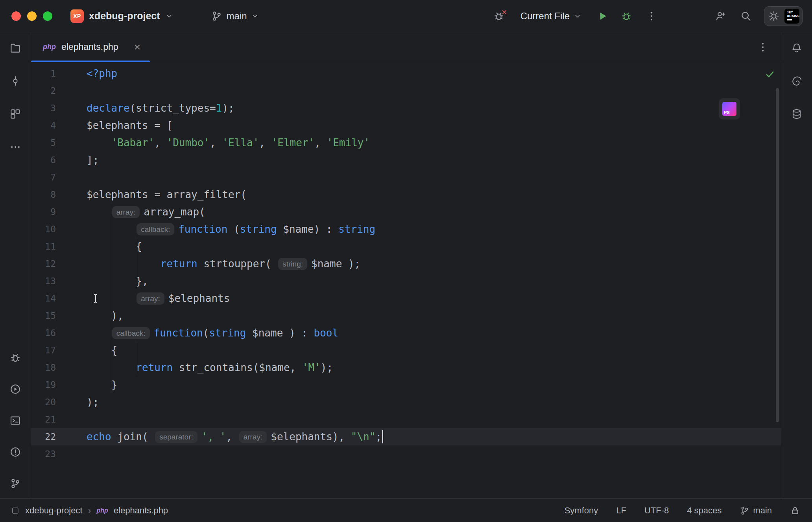  I want to click on line-number: 15, so click(59, 316).